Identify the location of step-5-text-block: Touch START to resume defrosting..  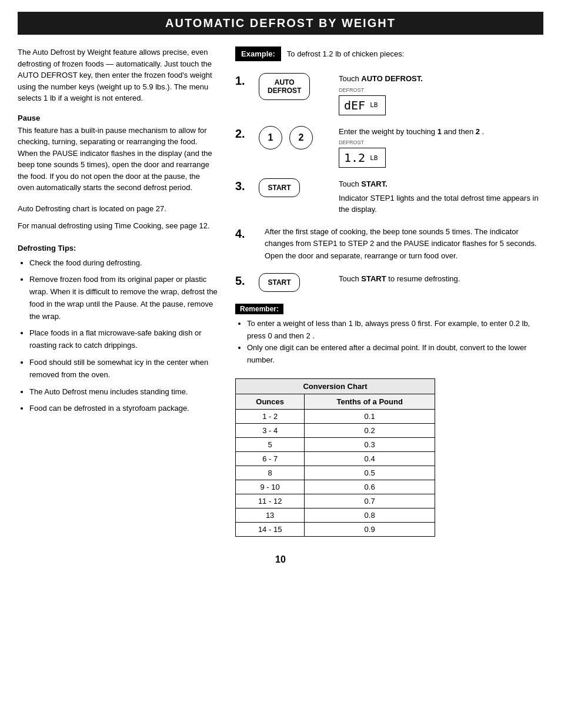
(399, 279).